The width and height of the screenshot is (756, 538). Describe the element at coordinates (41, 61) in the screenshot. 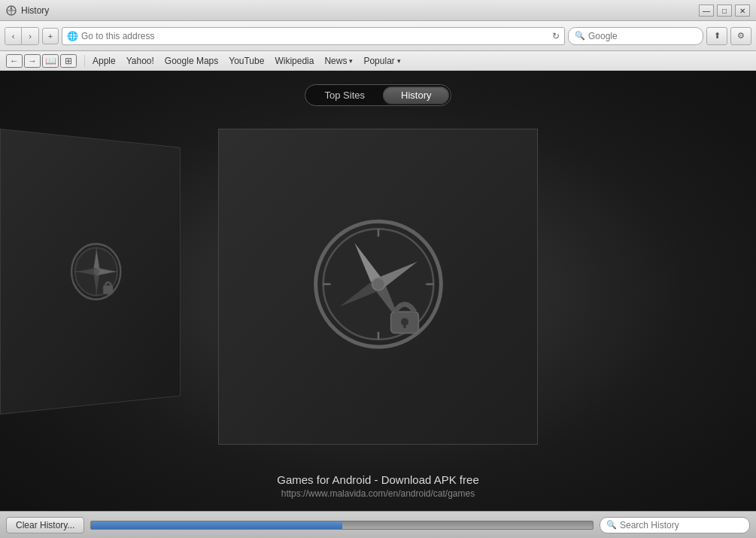

I see `bookmark-icons: ← → 📖 ⊞` at that location.